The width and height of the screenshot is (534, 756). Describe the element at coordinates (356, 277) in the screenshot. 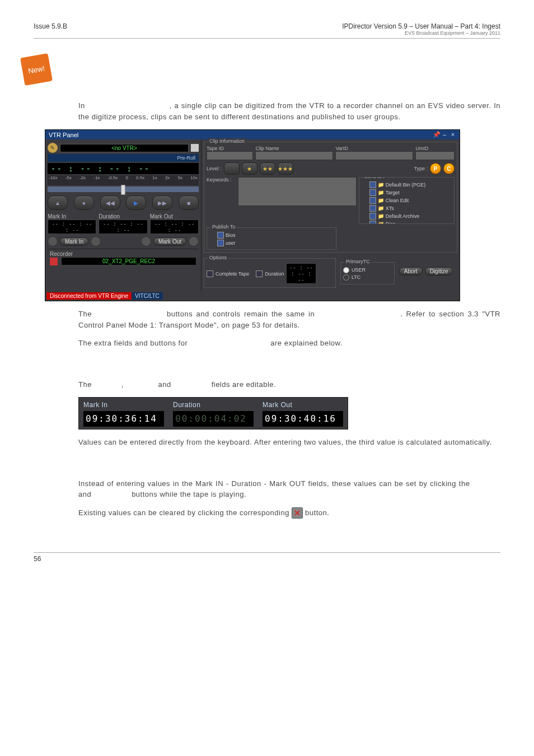

I see `ltc-radio-label: LTC` at that location.